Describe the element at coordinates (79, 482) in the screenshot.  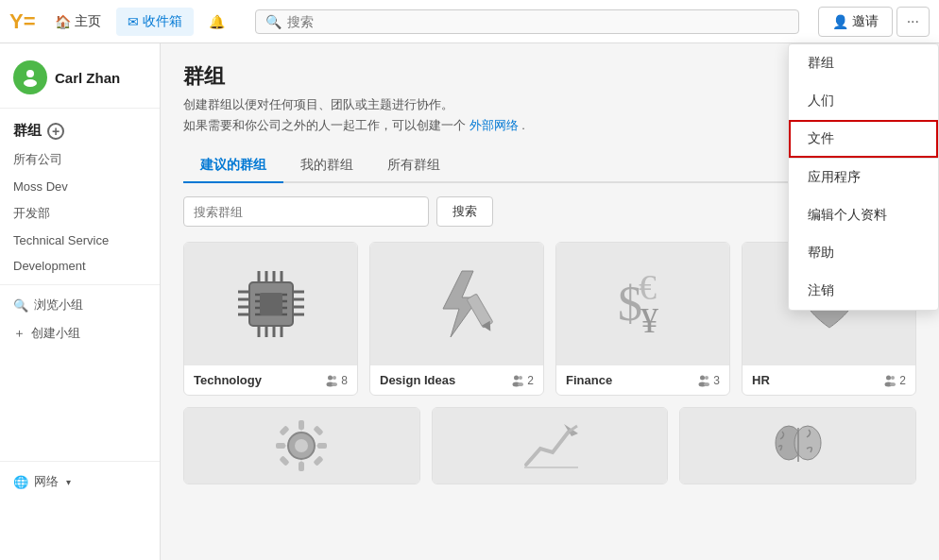
I see `network-item: 🌐 网络 ▾` at that location.